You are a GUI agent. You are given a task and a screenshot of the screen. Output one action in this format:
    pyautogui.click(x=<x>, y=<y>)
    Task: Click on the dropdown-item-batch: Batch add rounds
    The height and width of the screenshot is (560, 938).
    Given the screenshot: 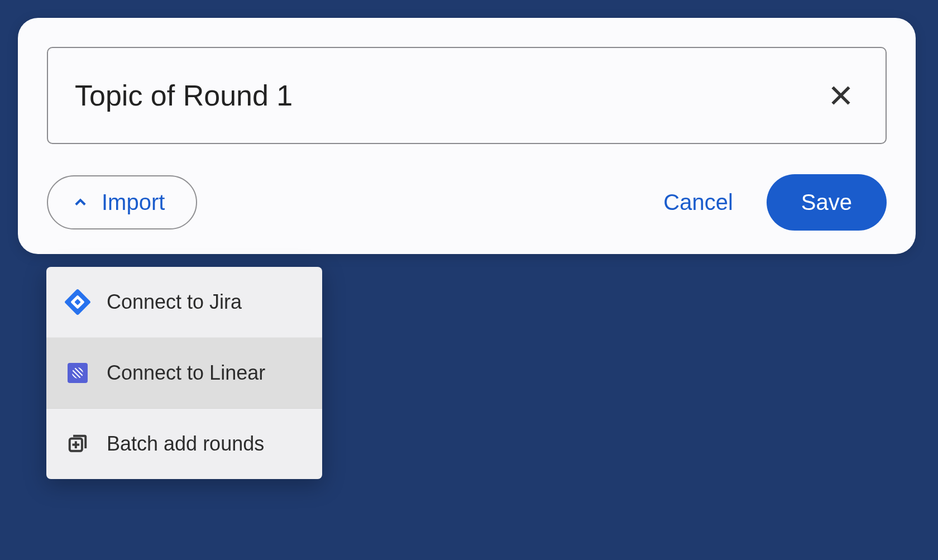 What is the action you would take?
    pyautogui.click(x=184, y=444)
    